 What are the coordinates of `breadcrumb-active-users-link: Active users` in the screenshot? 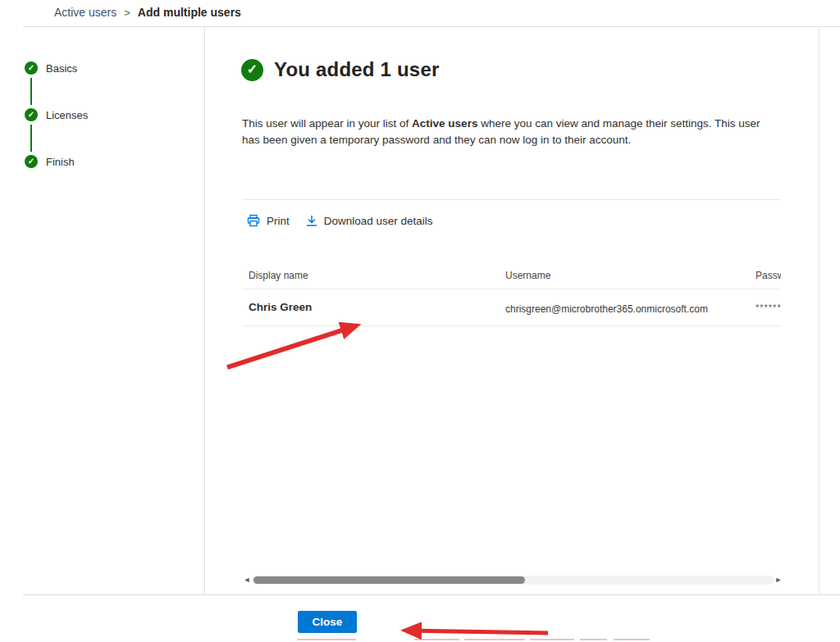 It's located at (85, 12).